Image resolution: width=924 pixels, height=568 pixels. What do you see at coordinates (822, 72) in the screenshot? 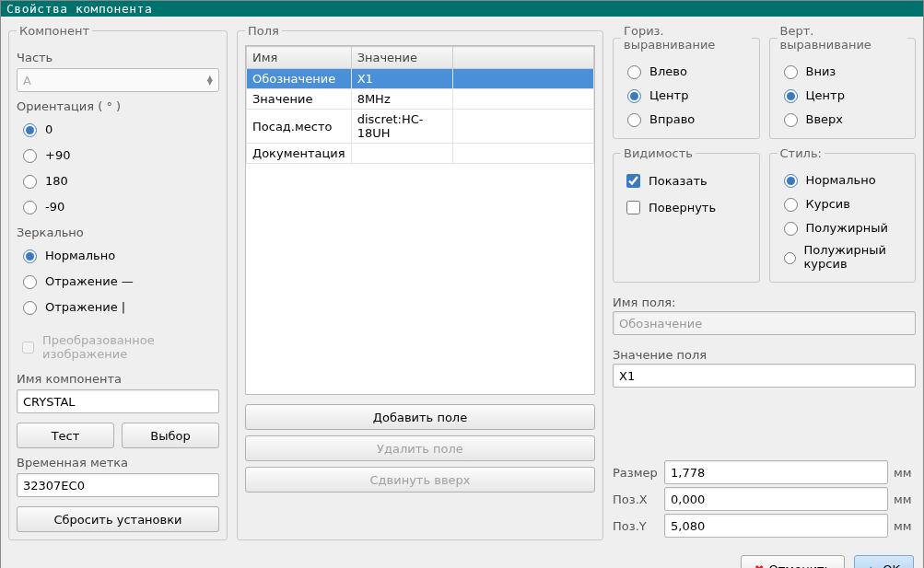
I see `valign-down-label: Вниз` at bounding box center [822, 72].